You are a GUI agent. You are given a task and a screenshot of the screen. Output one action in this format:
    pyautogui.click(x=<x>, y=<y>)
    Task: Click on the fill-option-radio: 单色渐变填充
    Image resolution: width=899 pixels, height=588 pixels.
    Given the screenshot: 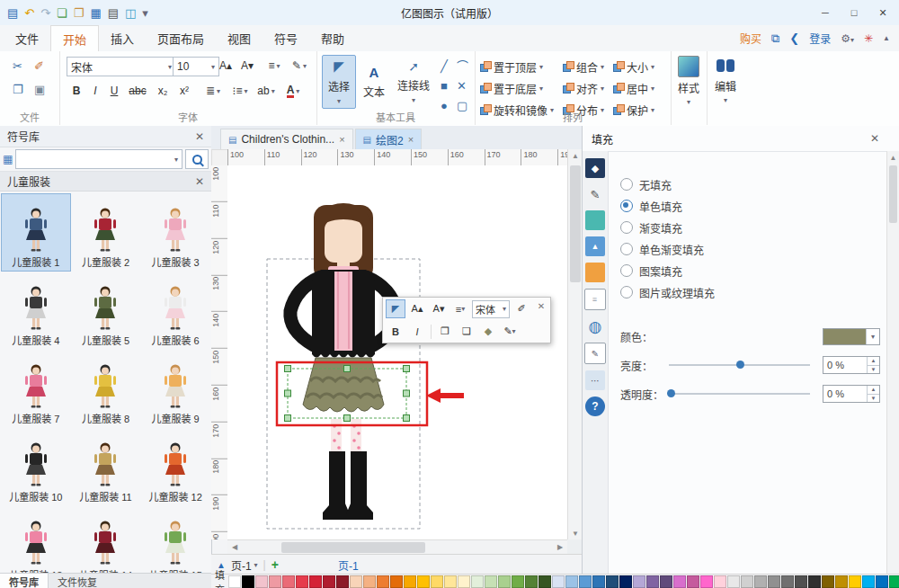 What is the action you would take?
    pyautogui.click(x=662, y=249)
    